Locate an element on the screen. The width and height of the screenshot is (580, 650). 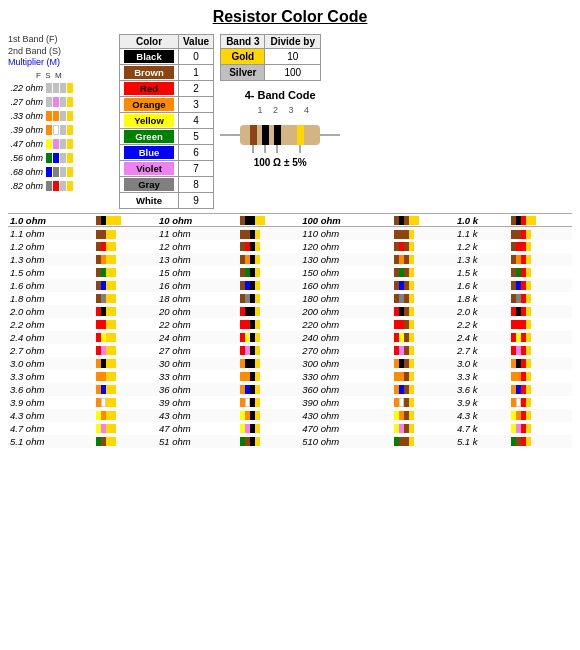
legend-row: .33 ohm is located at coordinates (60, 116).